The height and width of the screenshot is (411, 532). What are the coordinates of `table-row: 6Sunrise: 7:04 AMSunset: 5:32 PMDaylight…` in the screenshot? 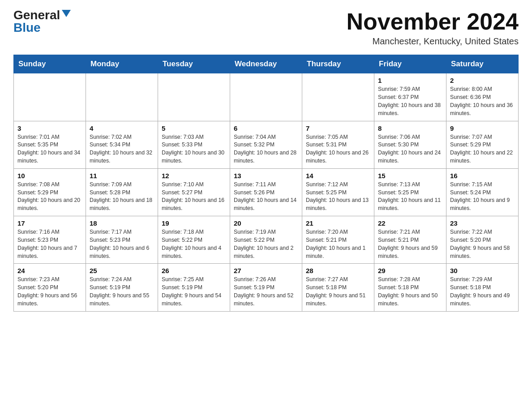 It's located at (266, 145).